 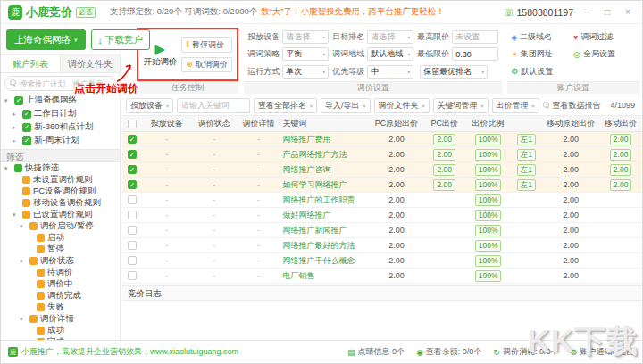 What do you see at coordinates (382, 170) in the screenshot?
I see `table-row: - - - 网络推广咨询 2.00 2.00 100% 左1 2.00 2.00` at bounding box center [382, 170].